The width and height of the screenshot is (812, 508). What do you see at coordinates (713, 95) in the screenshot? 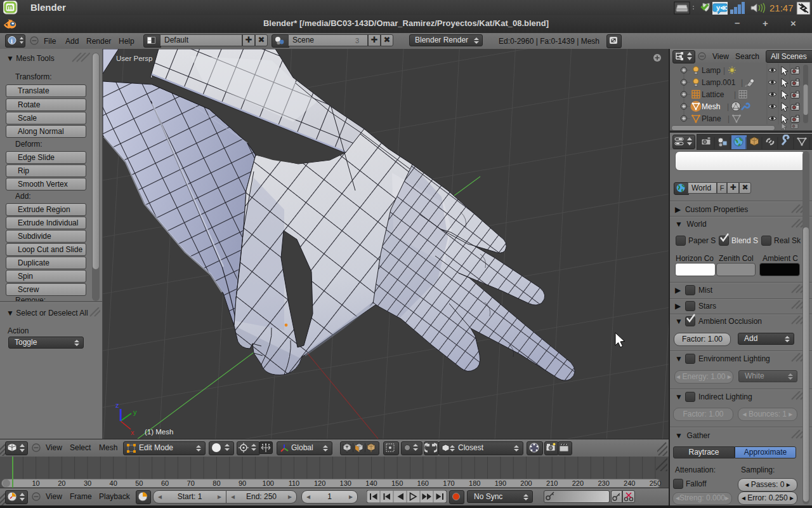
I see `svg-text: Lattice` at bounding box center [713, 95].